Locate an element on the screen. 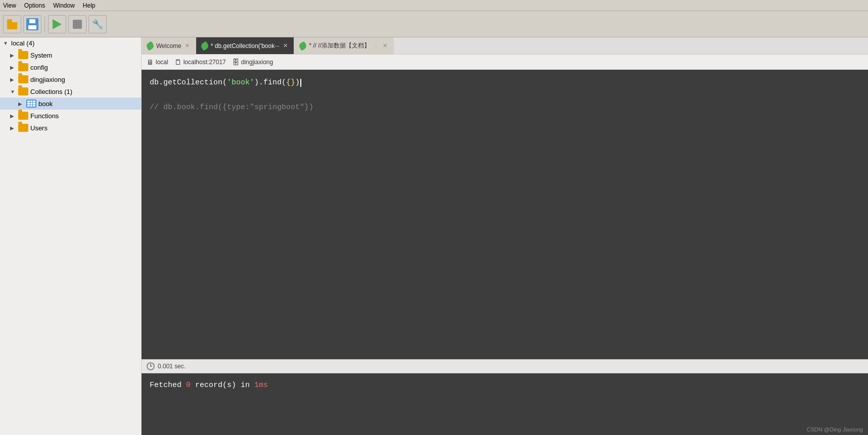 Image resolution: width=868 pixels, height=435 pixels. code-text: ).find( is located at coordinates (270, 83).